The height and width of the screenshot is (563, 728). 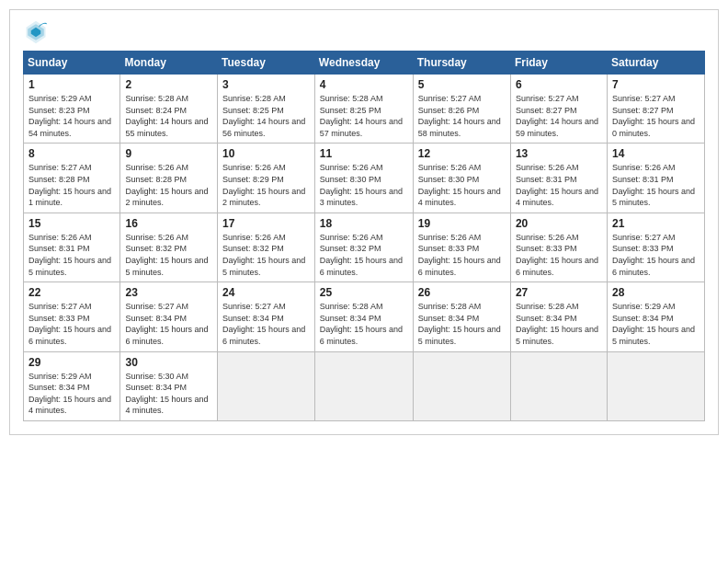 What do you see at coordinates (72, 185) in the screenshot?
I see `day-detail: Sunrise: 5:27 AMSunset: 8:28 PMDaylight:…` at bounding box center [72, 185].